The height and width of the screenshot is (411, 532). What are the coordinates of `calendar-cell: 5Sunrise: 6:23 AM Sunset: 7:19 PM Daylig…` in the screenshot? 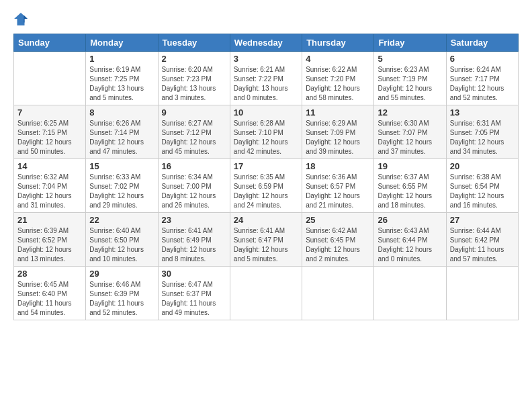 It's located at (410, 79).